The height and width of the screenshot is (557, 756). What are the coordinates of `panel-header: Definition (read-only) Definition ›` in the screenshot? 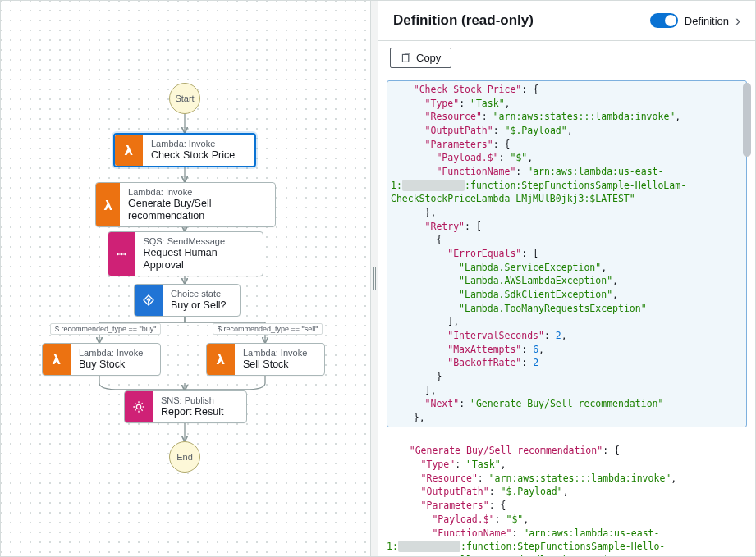 It's located at (566, 21).